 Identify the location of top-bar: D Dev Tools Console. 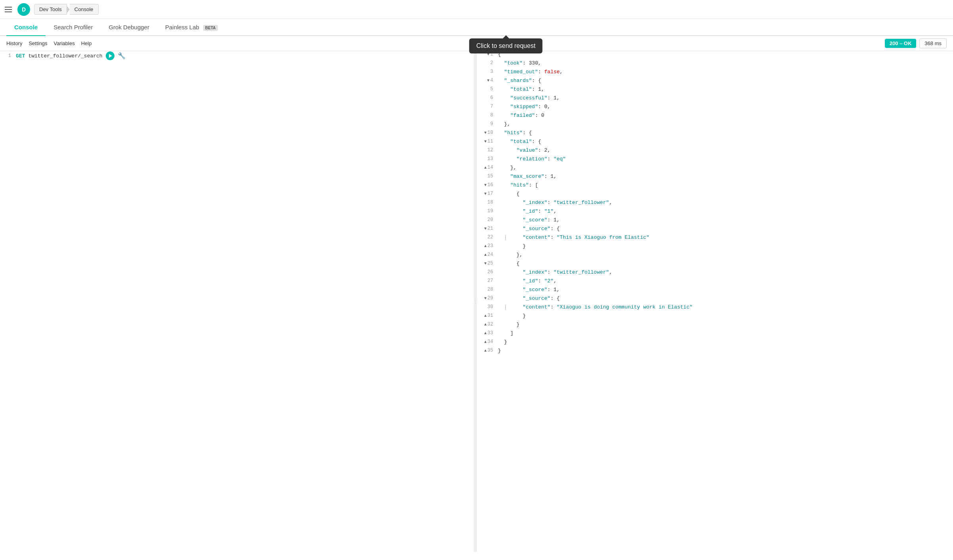
(476, 10).